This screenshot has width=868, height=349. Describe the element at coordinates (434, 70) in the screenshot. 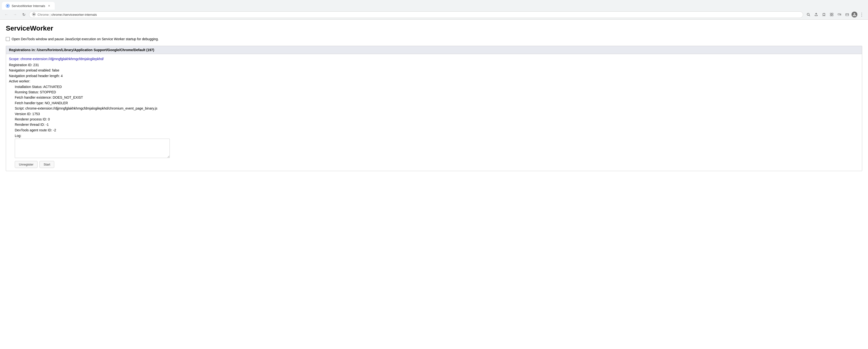

I see `nav-preload-enabled: Navigation preload enabled: false` at that location.